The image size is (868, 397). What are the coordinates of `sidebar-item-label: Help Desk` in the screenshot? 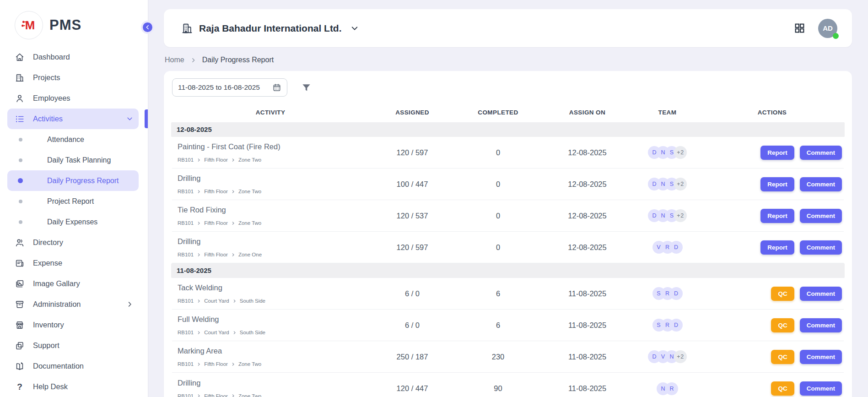 It's located at (50, 386).